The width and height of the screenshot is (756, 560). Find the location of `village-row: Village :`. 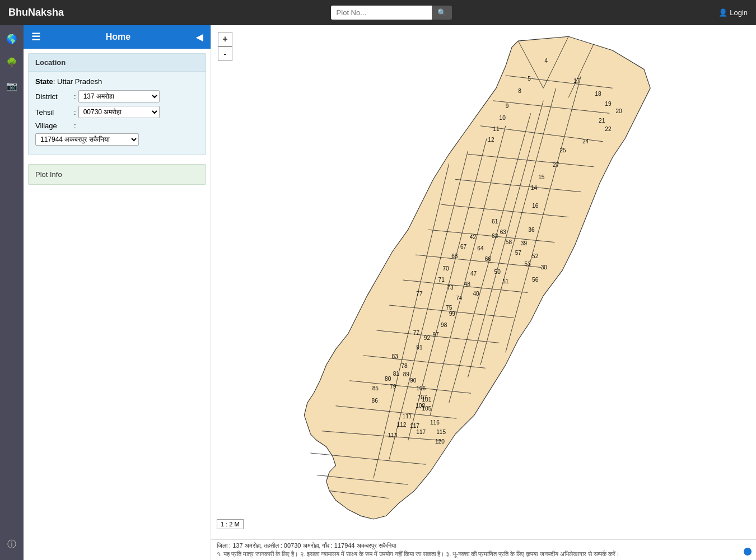

village-row: Village : is located at coordinates (117, 125).